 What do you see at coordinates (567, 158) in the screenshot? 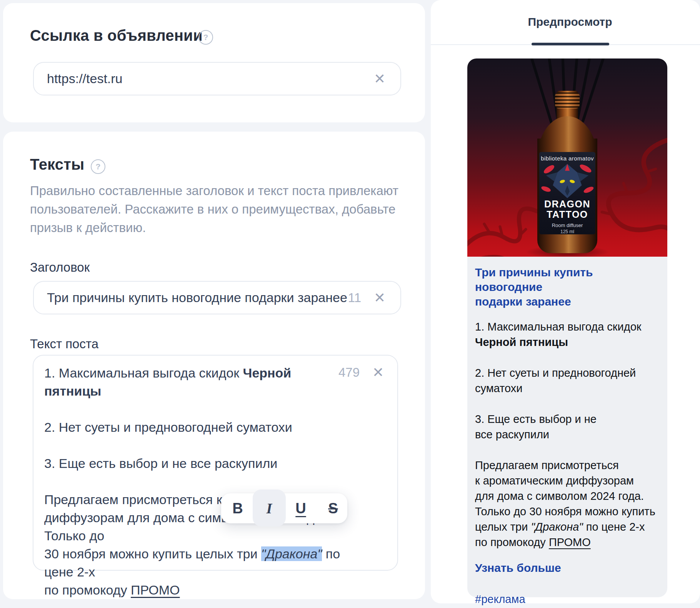
I see `ad-product-image: biblioteka aromatov DRAGO` at bounding box center [567, 158].